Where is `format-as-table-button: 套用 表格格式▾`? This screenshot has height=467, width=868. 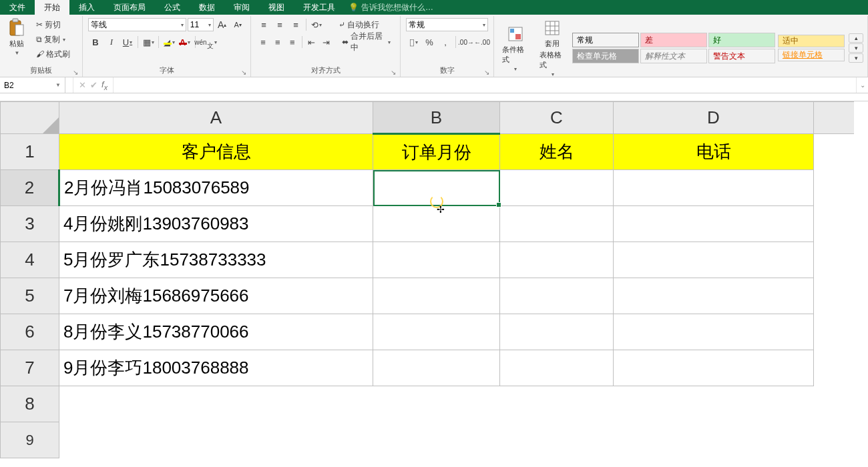 format-as-table-button: 套用 表格格式▾ is located at coordinates (553, 48).